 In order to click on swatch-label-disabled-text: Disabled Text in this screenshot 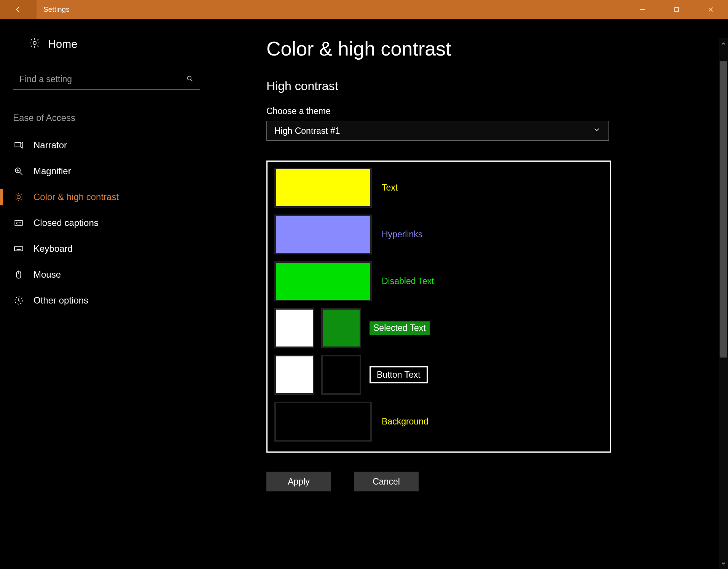, I will do `click(408, 281)`.